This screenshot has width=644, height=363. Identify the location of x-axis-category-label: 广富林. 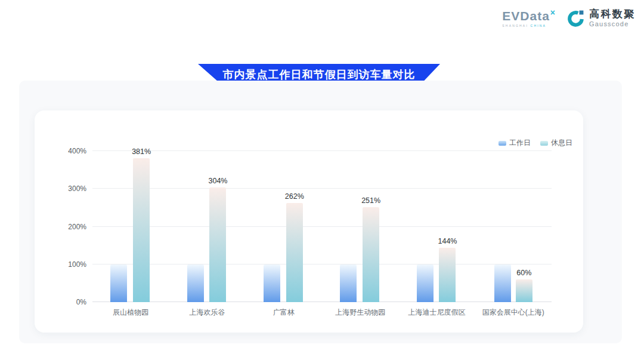
(284, 313).